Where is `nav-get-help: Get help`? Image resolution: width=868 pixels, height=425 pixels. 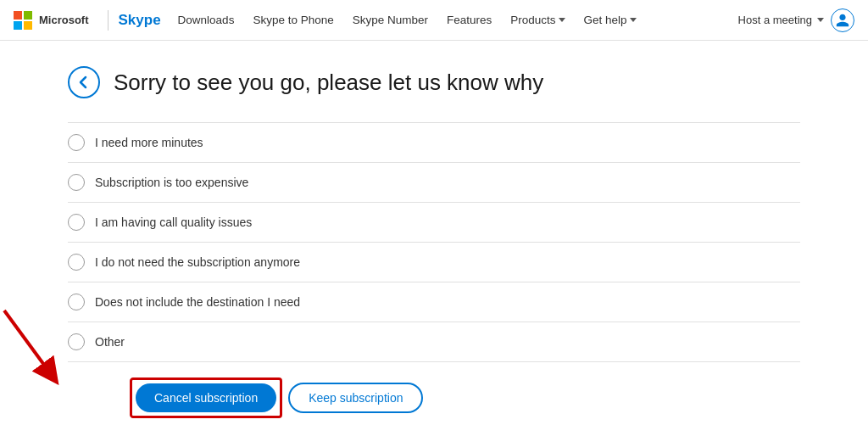
nav-get-help: Get help is located at coordinates (610, 20).